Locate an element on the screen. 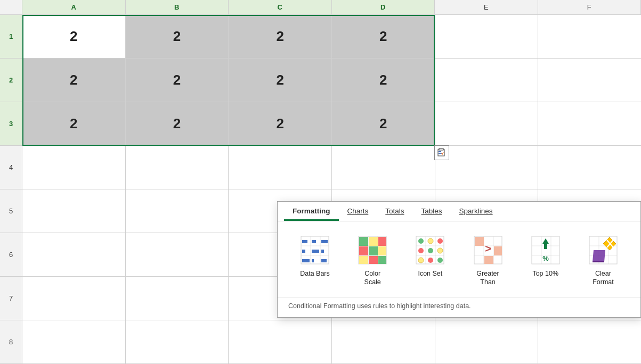 This screenshot has height=364, width=641. tabs-row: Formatting Charts Totals Tables Sparklin… is located at coordinates (459, 212).